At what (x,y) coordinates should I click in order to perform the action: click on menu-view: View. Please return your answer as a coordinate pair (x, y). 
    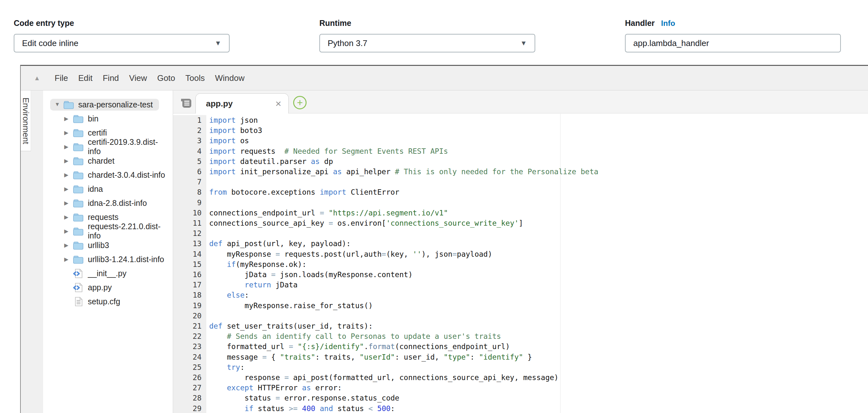
    Looking at the image, I should click on (138, 78).